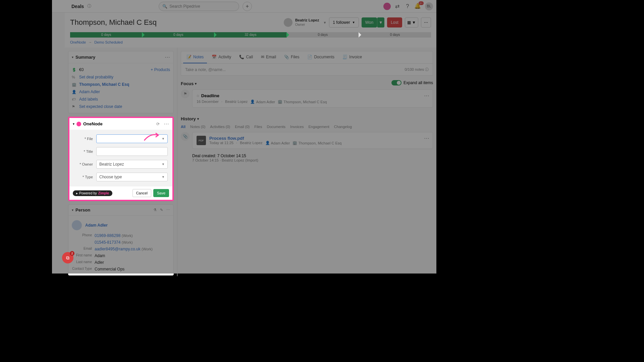 The image size is (644, 362). Describe the element at coordinates (395, 35) in the screenshot. I see `stage-5: 0 days` at that location.